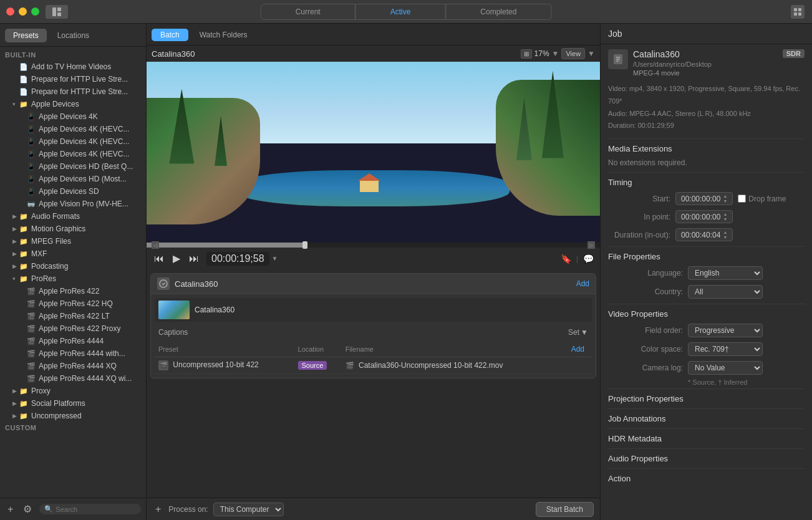 The image size is (812, 520). What do you see at coordinates (73, 229) in the screenshot?
I see `sidebar-item-motion-graphics: ▶ 📁 Motion Graphics` at bounding box center [73, 229].